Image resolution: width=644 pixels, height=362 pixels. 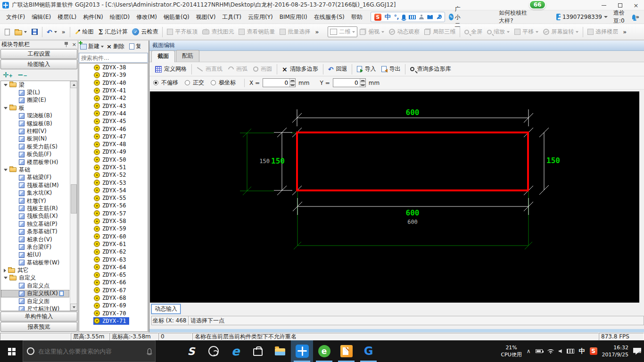 What do you see at coordinates (606, 17) in the screenshot?
I see `account-dropdown-icon` at bounding box center [606, 17].